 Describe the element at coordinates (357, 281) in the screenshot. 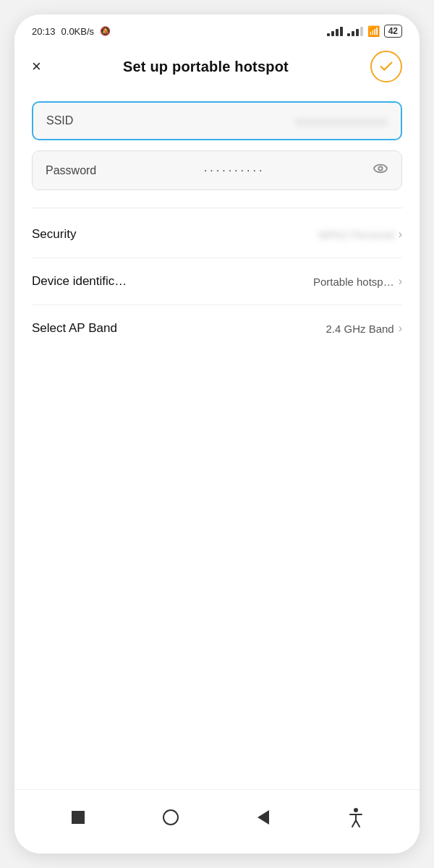

I see `device-identification-value-container: Portable hotsp… ›` at that location.